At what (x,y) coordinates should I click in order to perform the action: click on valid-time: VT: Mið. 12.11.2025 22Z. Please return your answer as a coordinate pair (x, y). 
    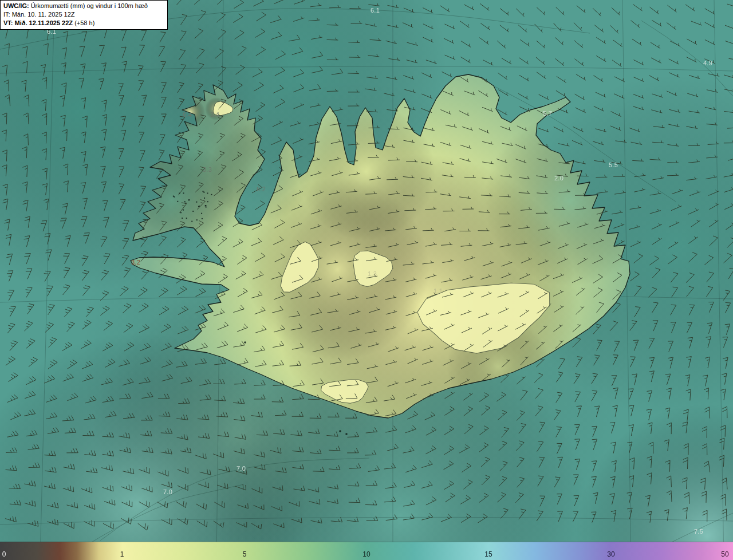
    Looking at the image, I should click on (38, 23).